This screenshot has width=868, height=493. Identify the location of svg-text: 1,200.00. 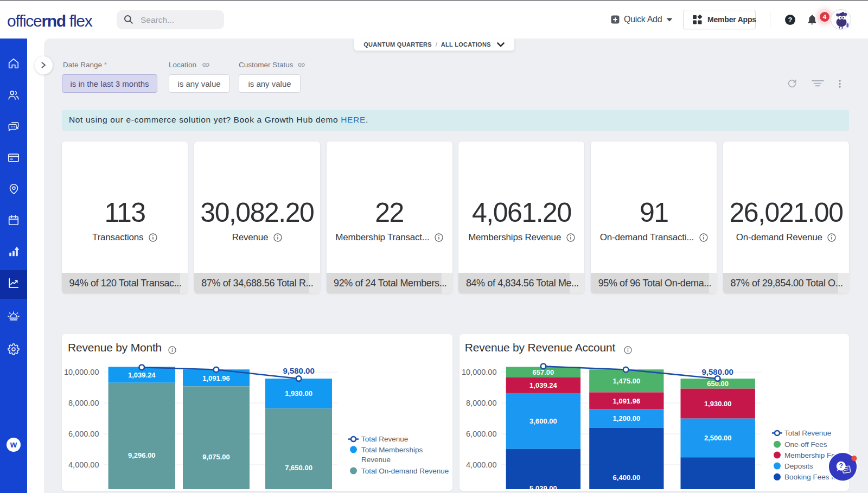
(626, 419).